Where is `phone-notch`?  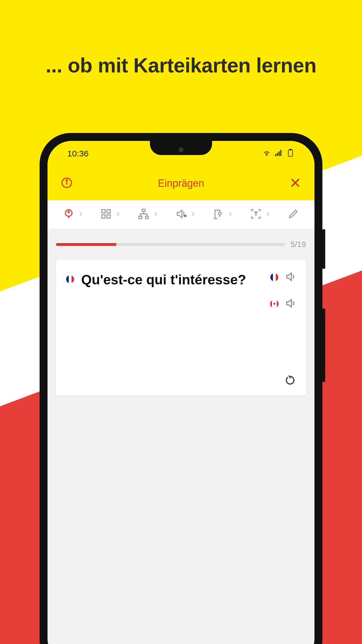 phone-notch is located at coordinates (181, 148).